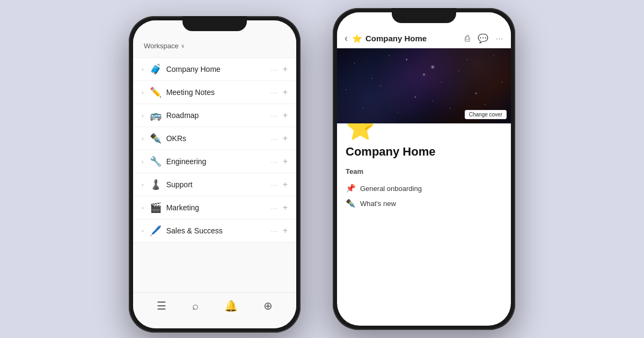  I want to click on item-label: Support, so click(217, 185).